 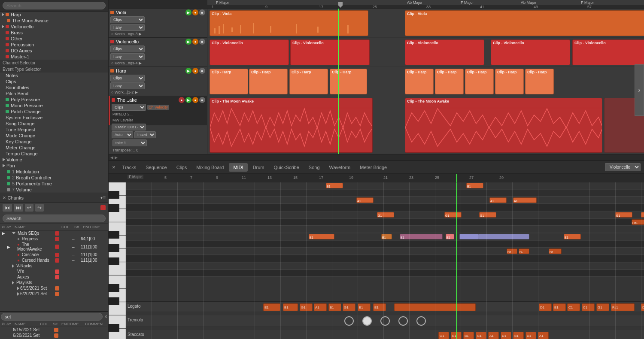 What do you see at coordinates (314, 167) in the screenshot?
I see `tab-song: Song` at bounding box center [314, 167].